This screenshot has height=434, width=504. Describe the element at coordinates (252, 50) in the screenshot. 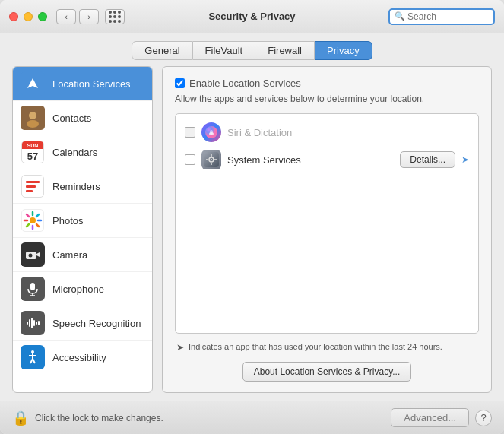

I see `tabbar: General FileVault Firewall Privacy` at that location.